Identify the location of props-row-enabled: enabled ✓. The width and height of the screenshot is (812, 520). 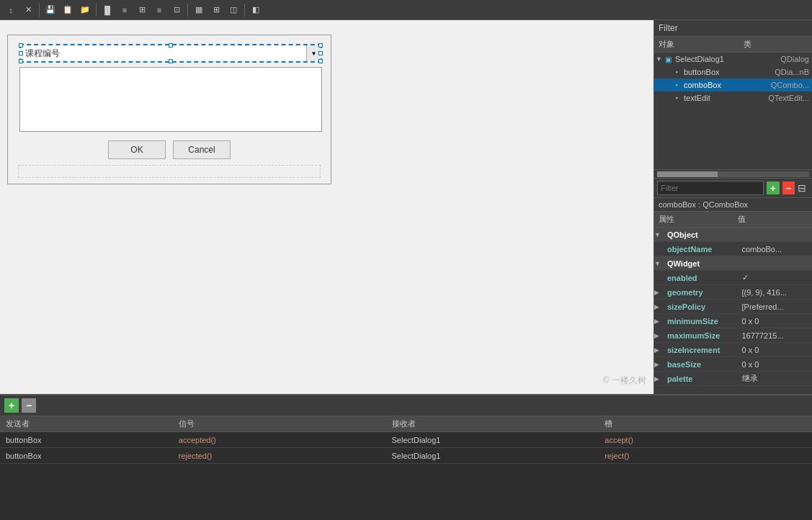
(733, 278).